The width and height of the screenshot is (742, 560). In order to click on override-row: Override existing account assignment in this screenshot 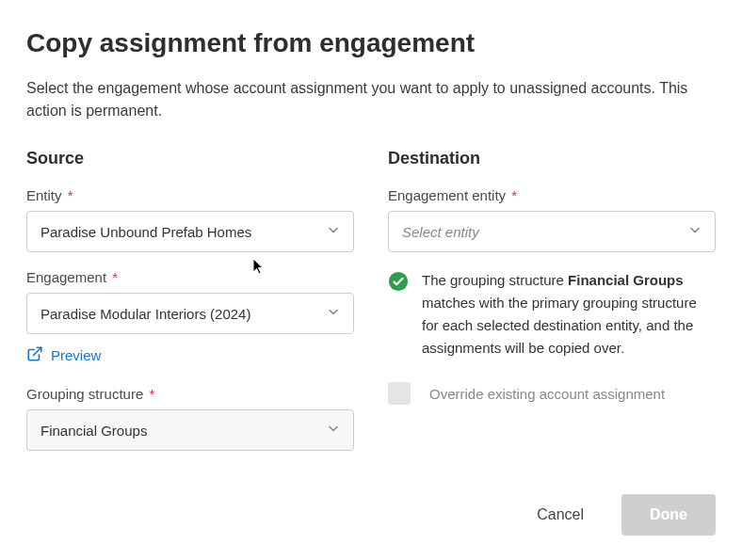, I will do `click(552, 393)`.